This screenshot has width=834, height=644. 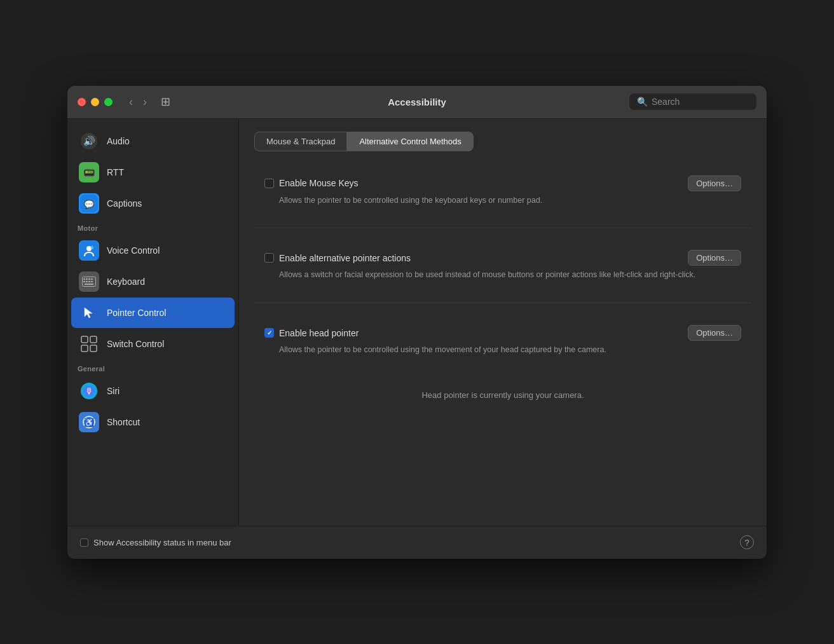 I want to click on keyboard-label: Keyboard, so click(x=126, y=282).